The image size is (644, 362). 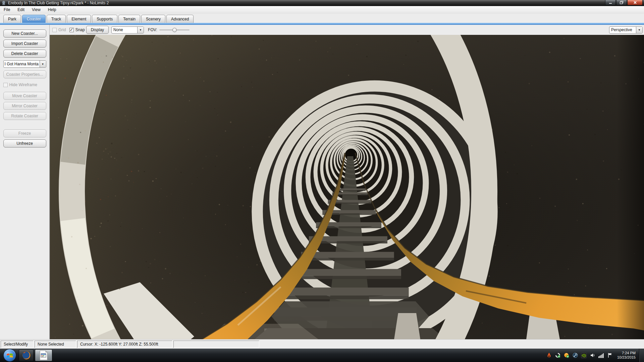 What do you see at coordinates (25, 64) in the screenshot?
I see `coaster-select: I Got Hanna Monta ▼` at bounding box center [25, 64].